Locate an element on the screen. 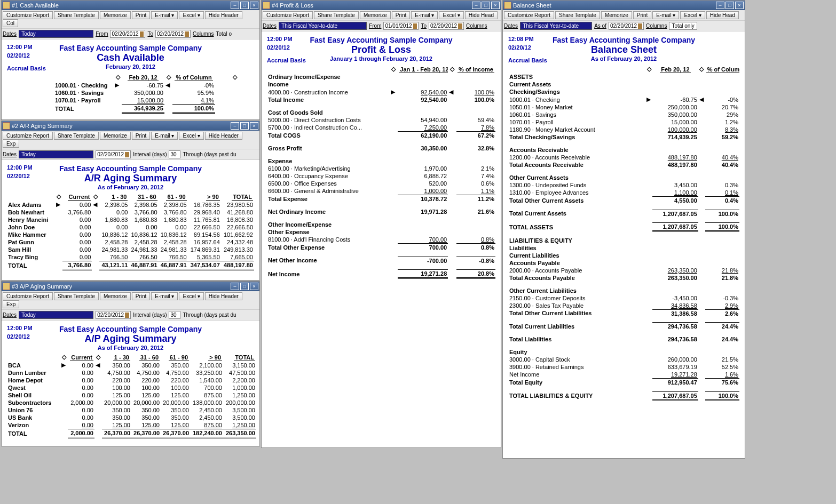  table-row: Total Liabilities294,736.5824.4% is located at coordinates (624, 339).